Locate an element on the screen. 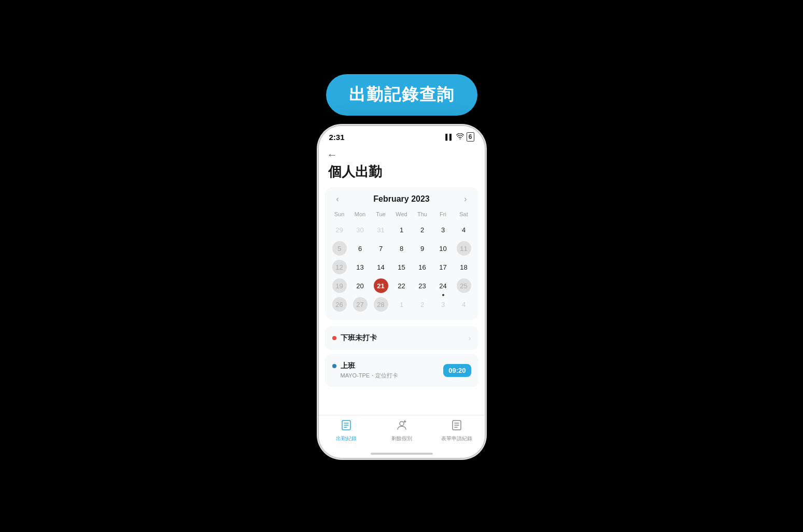  calendar-day: 28 is located at coordinates (381, 304).